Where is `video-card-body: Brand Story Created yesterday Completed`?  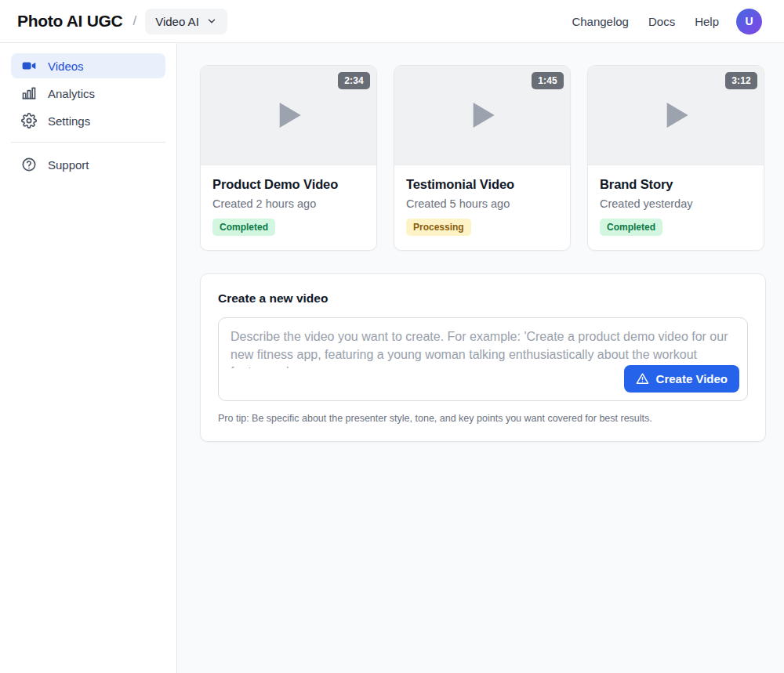
video-card-body: Brand Story Created yesterday Completed is located at coordinates (676, 208).